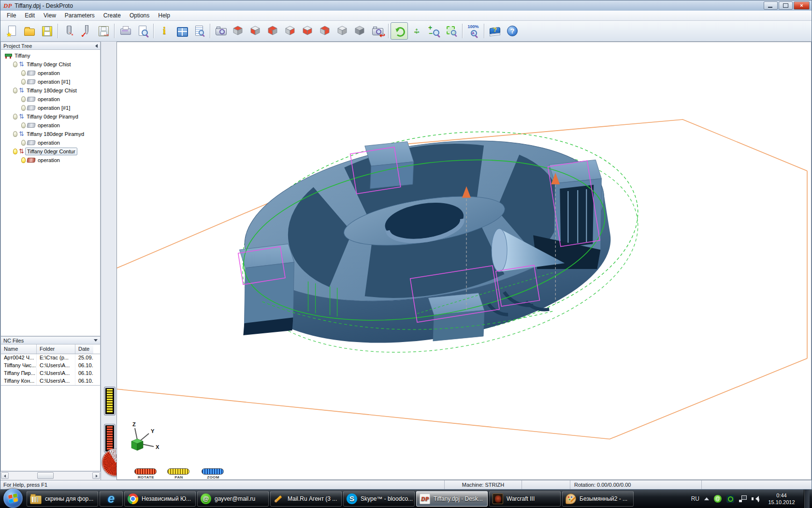 The width and height of the screenshot is (812, 508). What do you see at coordinates (525, 499) in the screenshot?
I see `taskbar-button-warcraft: Warcraft III` at bounding box center [525, 499].